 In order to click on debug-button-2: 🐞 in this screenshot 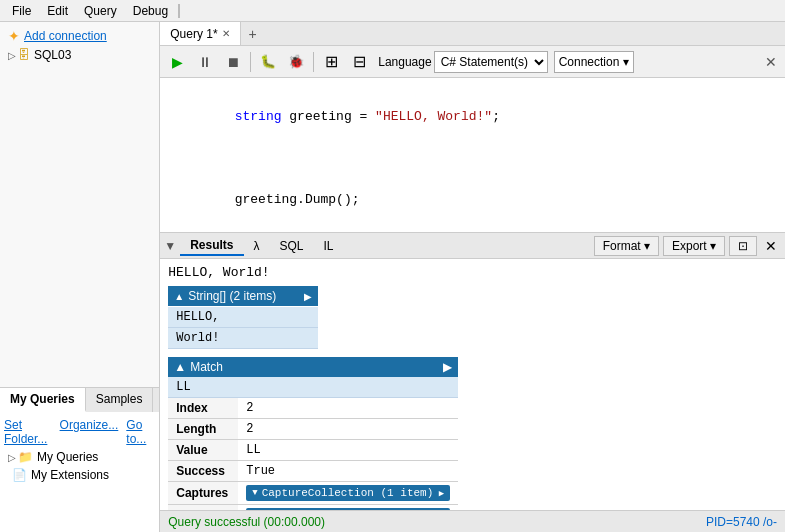, I will do `click(296, 62)`.